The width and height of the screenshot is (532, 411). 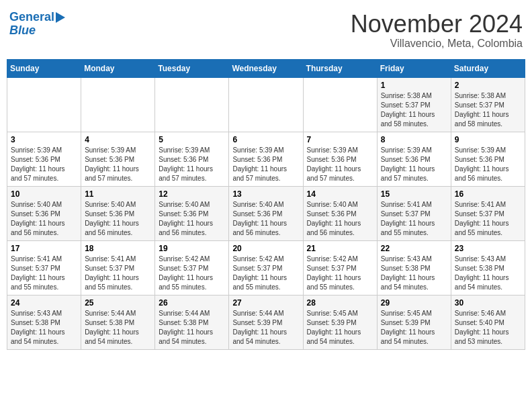 I want to click on day-number: 19, so click(x=192, y=248).